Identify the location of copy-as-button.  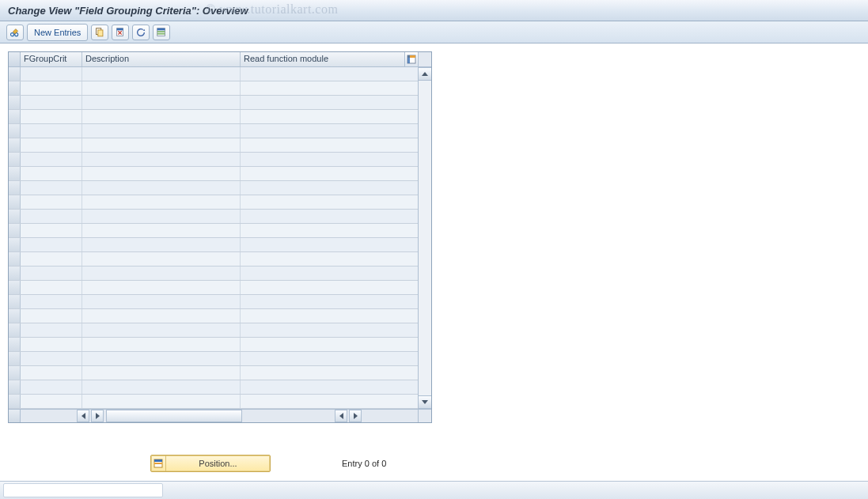
(100, 32).